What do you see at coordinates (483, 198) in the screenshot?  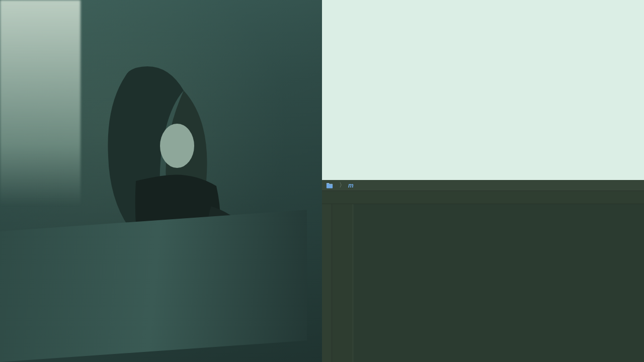 I see `editor-tabs` at bounding box center [483, 198].